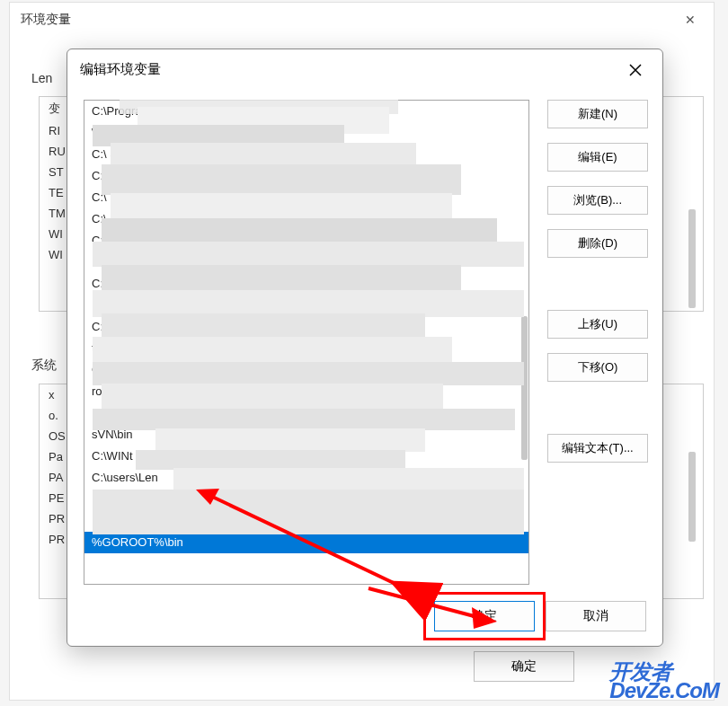  Describe the element at coordinates (306, 262) in the screenshot. I see `path-entry: D:\ ol ave` at that location.